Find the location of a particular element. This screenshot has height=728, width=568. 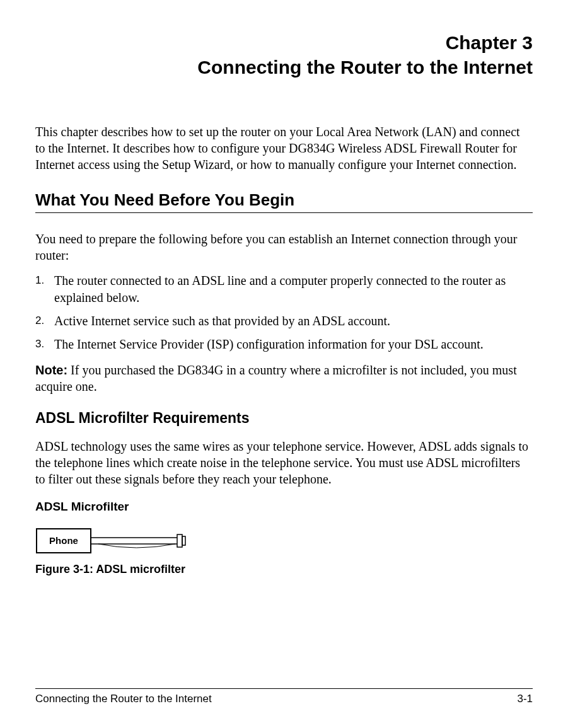

section-heading-microfilter: ADSL Microfilter is located at coordinates (284, 507).